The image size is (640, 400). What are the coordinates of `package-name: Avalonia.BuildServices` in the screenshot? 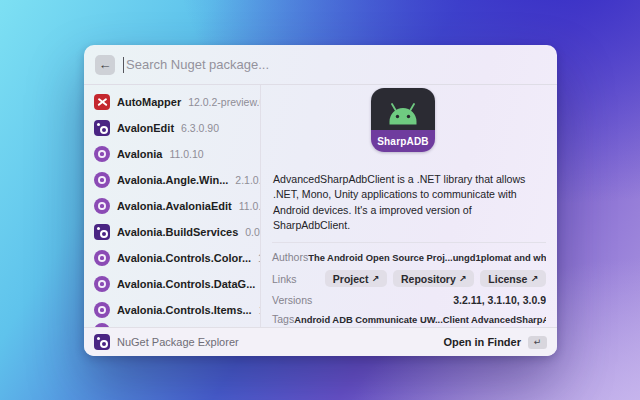 It's located at (178, 232).